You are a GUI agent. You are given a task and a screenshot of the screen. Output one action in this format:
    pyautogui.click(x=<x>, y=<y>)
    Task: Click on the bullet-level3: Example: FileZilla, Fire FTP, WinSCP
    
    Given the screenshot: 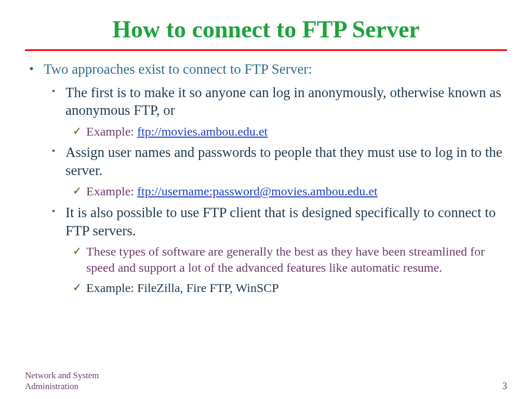 What is the action you would take?
    pyautogui.click(x=266, y=288)
    